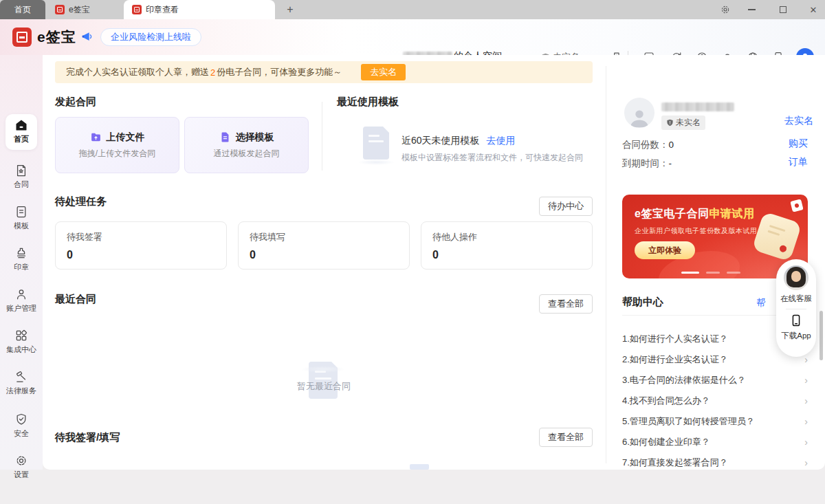 The width and height of the screenshot is (825, 504). Describe the element at coordinates (675, 360) in the screenshot. I see `help-item-text: 2.如何进行企业实名认证？` at that location.